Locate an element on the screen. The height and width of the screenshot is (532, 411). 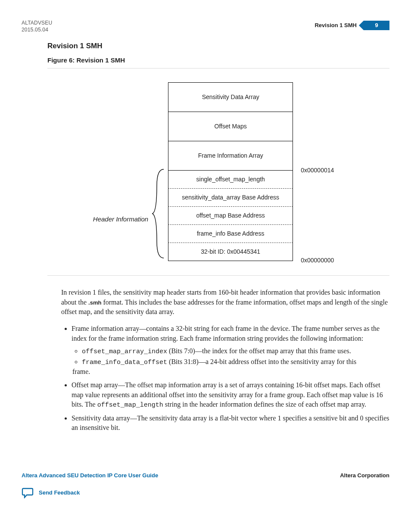
memory-block-stack: Sensitivity Data Array Offset Maps Frame… is located at coordinates (230, 171).